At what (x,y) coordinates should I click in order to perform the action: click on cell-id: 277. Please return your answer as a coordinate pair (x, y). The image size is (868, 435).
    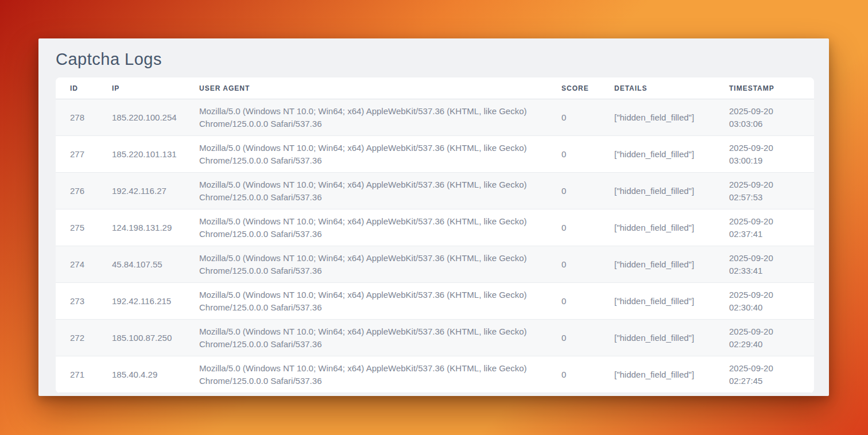
    Looking at the image, I should click on (77, 154).